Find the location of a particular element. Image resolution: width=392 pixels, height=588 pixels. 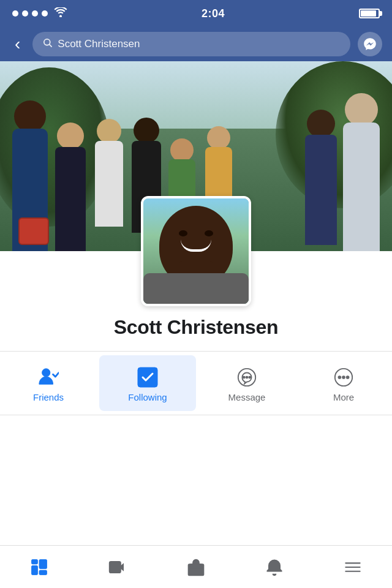

more-button: More is located at coordinates (344, 383).